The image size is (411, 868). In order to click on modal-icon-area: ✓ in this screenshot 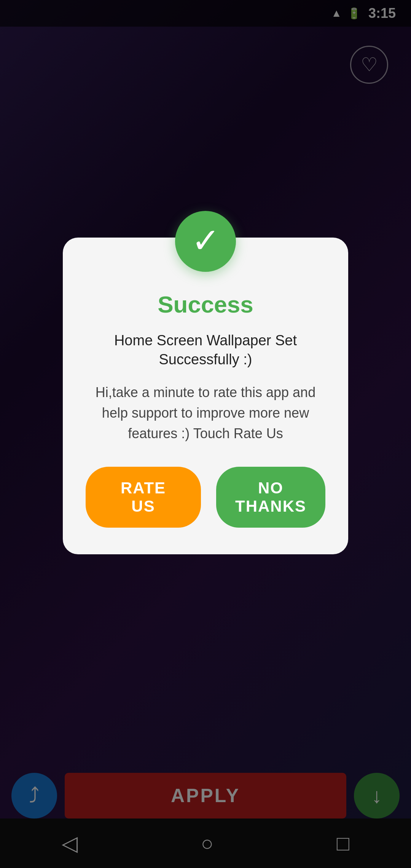, I will do `click(206, 241)`.